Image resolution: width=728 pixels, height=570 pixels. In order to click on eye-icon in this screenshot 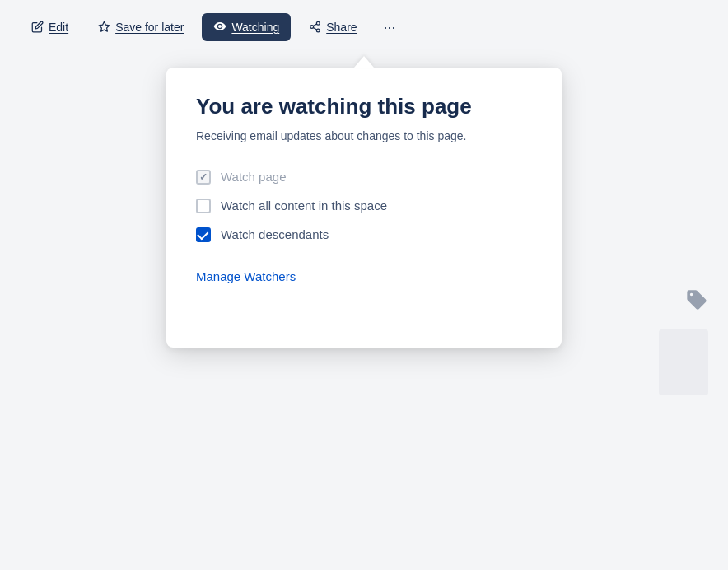, I will do `click(220, 27)`.